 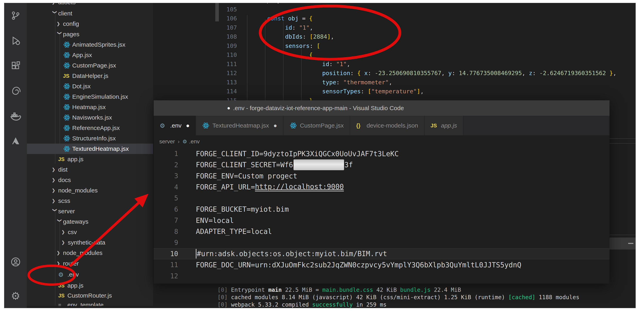 What do you see at coordinates (63, 304) in the screenshot?
I see `tmpl-file-icon: ≡` at bounding box center [63, 304].